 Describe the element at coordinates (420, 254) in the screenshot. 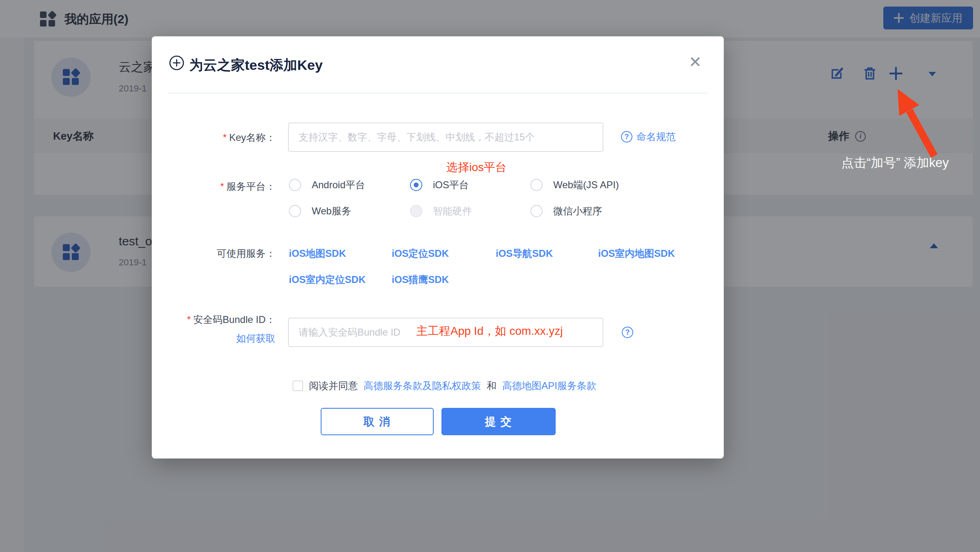

I see `sdk-link-ios-location: iOS定位SDK` at that location.